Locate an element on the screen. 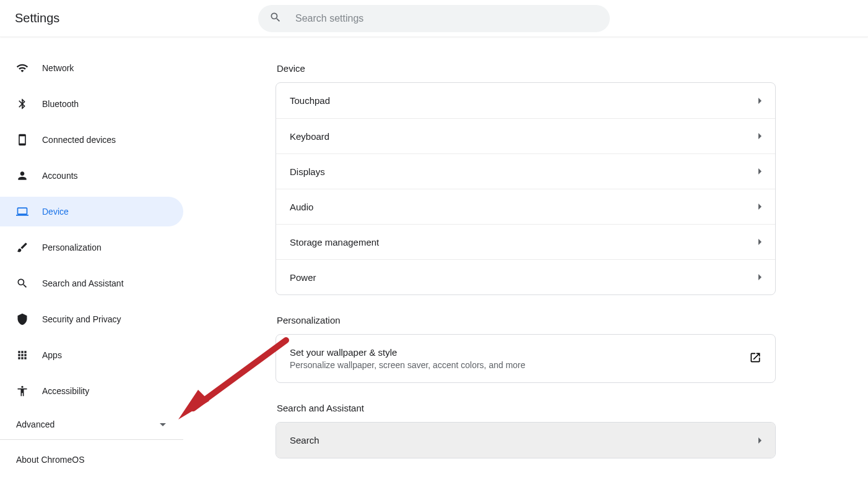  row-keyboard: Keyboard is located at coordinates (526, 136).